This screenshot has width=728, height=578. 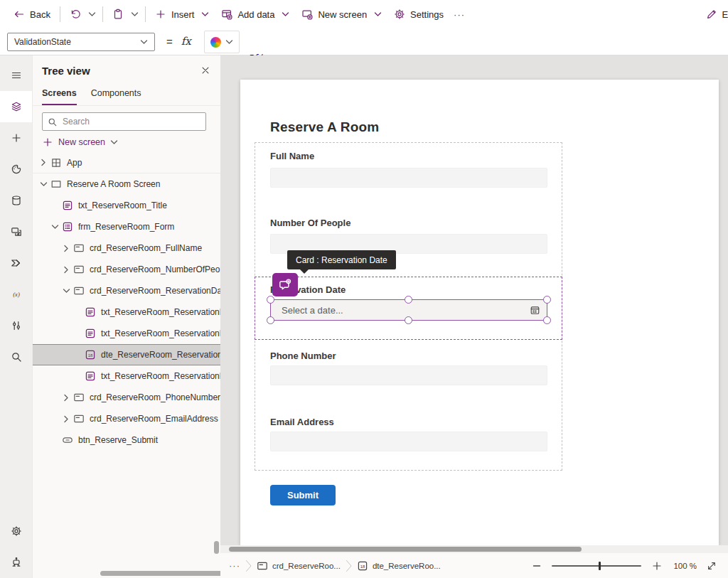 What do you see at coordinates (405, 549) in the screenshot?
I see `canvas-scrollbar-thumb` at bounding box center [405, 549].